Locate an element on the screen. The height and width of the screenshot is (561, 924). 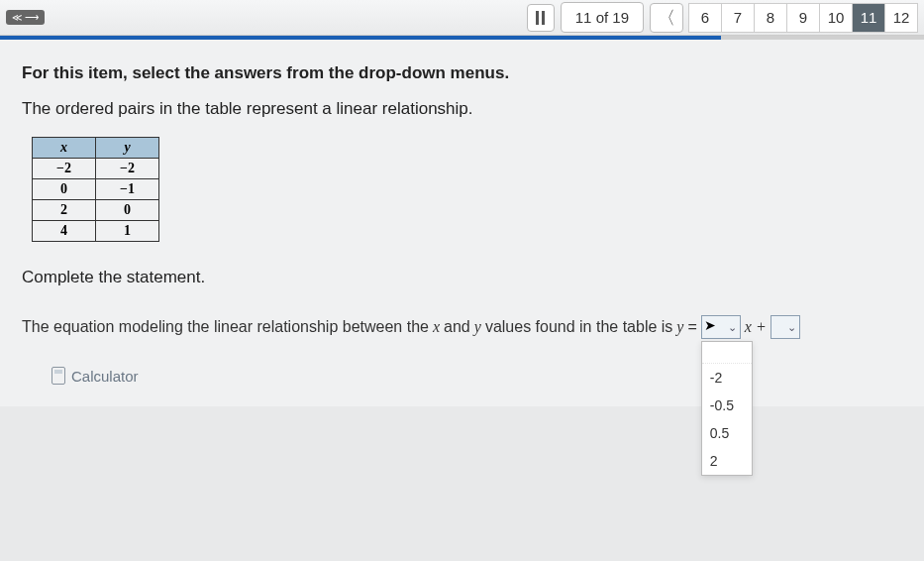
dropdown-option: -0.5 is located at coordinates (727, 405).